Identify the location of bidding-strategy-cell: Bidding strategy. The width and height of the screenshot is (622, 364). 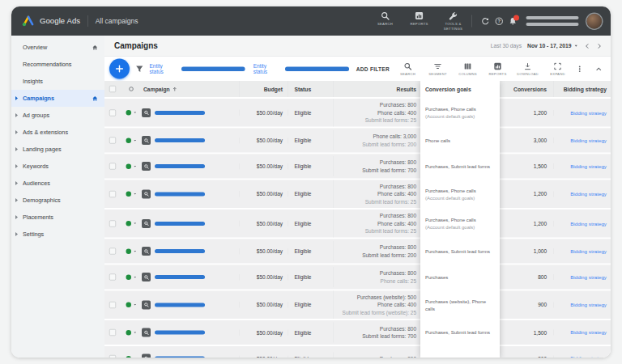
(582, 251).